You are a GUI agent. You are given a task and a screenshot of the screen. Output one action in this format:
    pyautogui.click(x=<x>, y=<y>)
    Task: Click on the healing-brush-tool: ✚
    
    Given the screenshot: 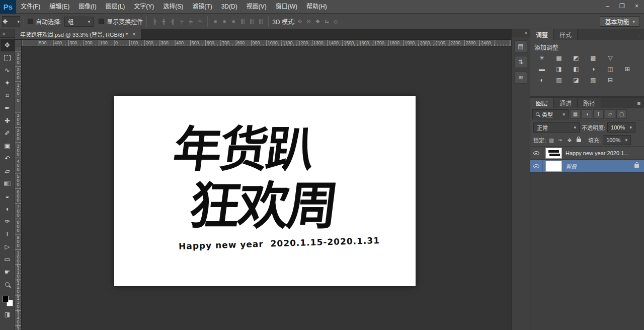 What is the action you would take?
    pyautogui.click(x=8, y=121)
    